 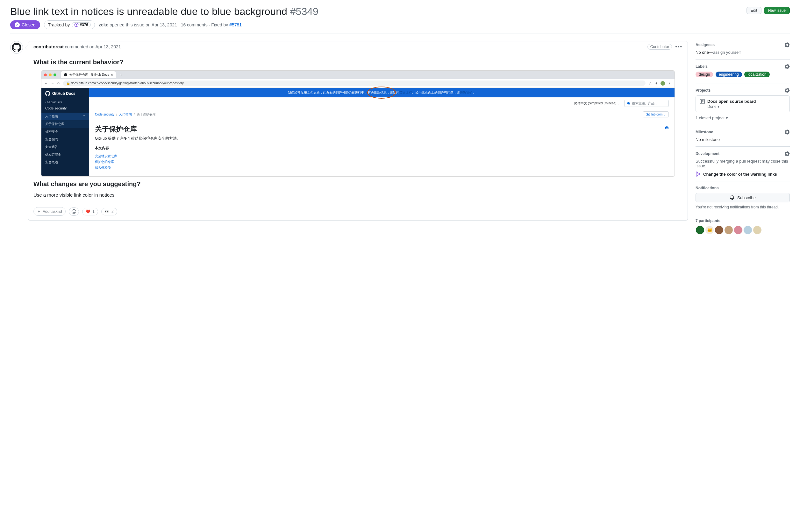 I want to click on toc-link: 保护您的仓库, so click(x=382, y=162).